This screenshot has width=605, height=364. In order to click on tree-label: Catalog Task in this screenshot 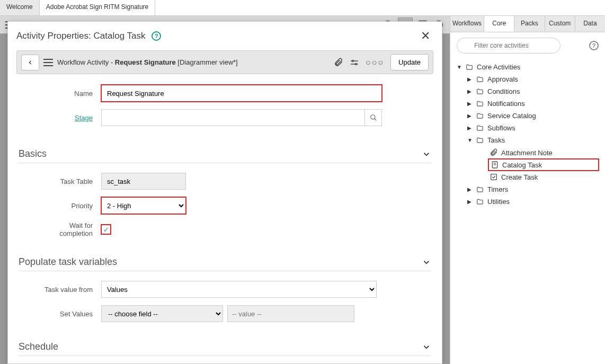, I will do `click(522, 165)`.